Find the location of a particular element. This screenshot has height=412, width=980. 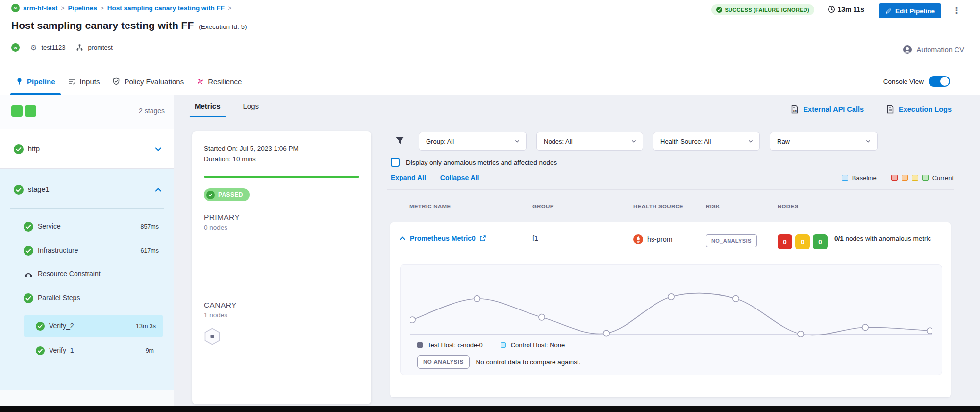

execution-logs-link: Execution Logs is located at coordinates (919, 109).